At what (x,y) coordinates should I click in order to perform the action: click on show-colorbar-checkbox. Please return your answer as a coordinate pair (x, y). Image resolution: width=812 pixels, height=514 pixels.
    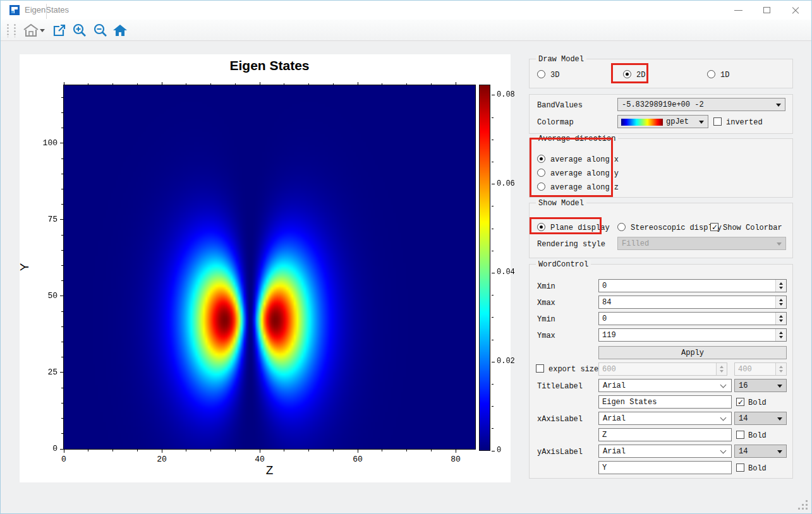
    Looking at the image, I should click on (714, 227).